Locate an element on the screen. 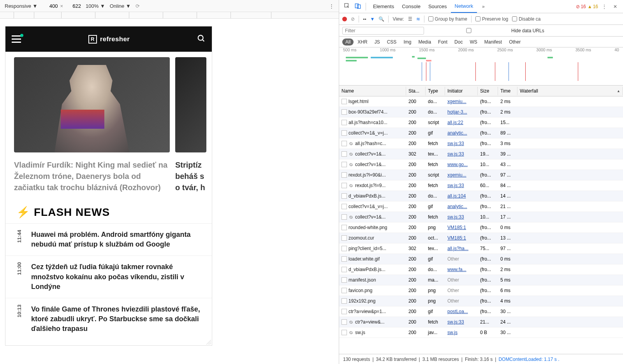  table-row: collect?v=1&...302tex...sw.js:3319...39 … is located at coordinates (481, 154).